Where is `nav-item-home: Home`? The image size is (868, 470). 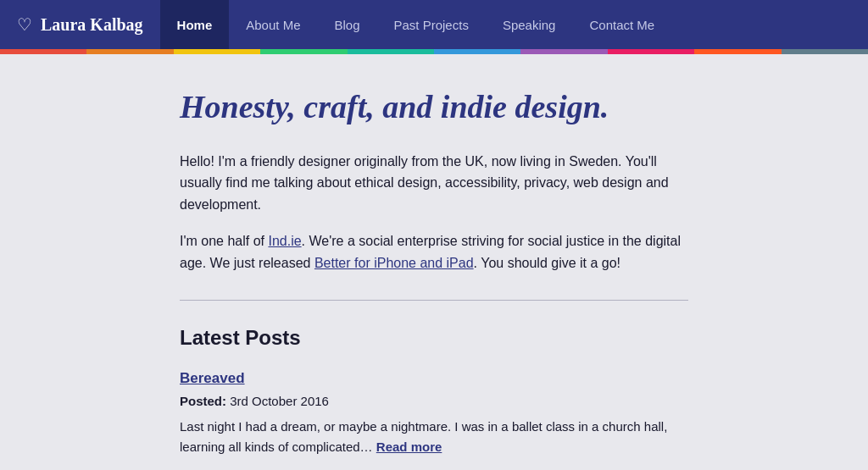
nav-item-home: Home is located at coordinates (195, 25).